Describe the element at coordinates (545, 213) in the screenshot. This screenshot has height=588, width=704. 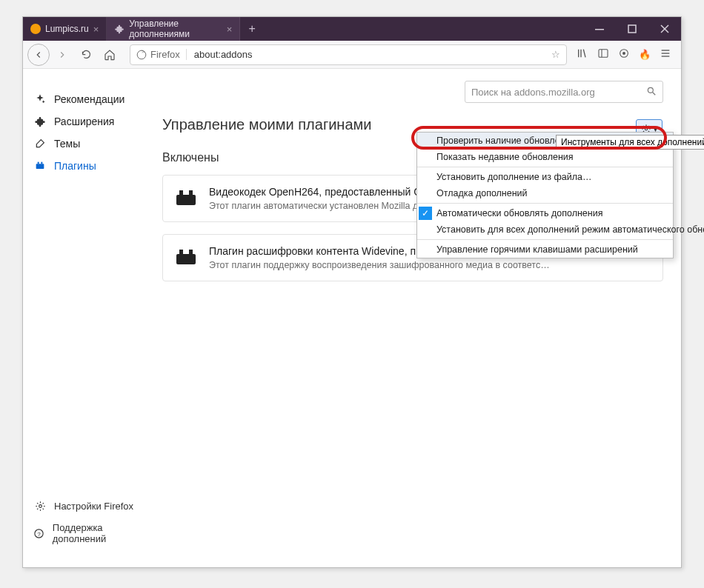
I see `menu-auto-update: ✓ Автоматически обновлять дополнения` at that location.